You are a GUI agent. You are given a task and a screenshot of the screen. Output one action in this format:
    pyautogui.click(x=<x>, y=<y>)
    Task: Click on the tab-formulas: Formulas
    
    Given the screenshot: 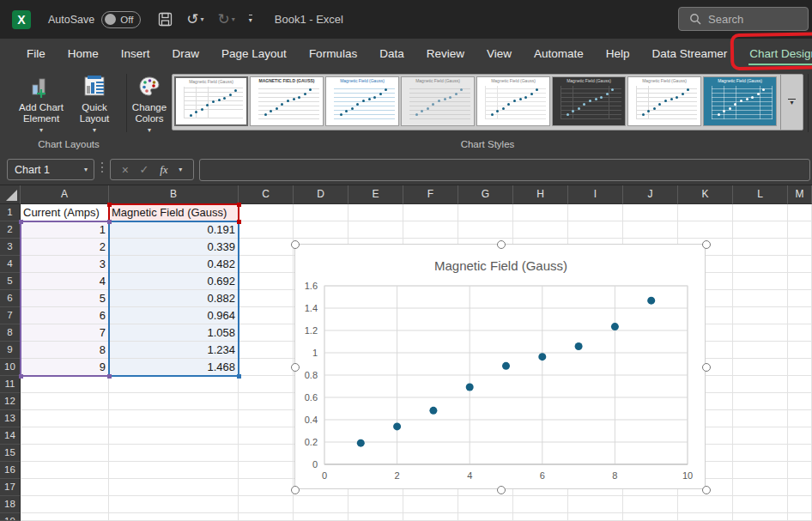 What is the action you would take?
    pyautogui.click(x=333, y=53)
    